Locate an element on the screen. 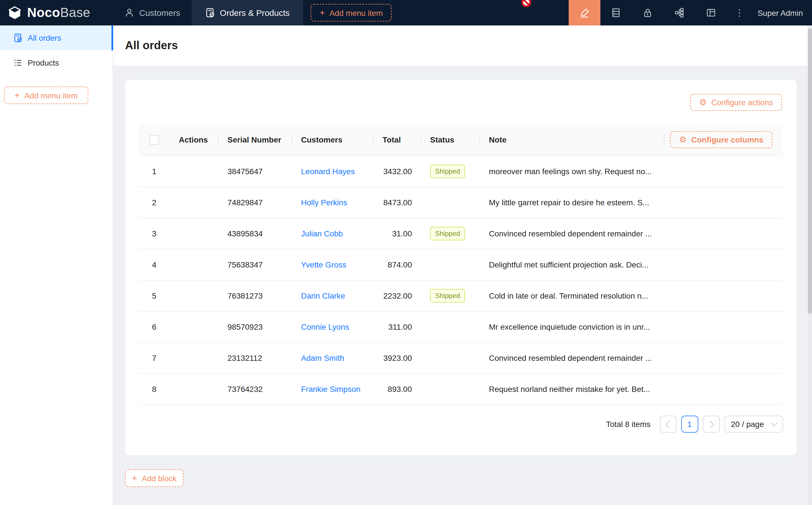  collections-manager-button is located at coordinates (616, 13).